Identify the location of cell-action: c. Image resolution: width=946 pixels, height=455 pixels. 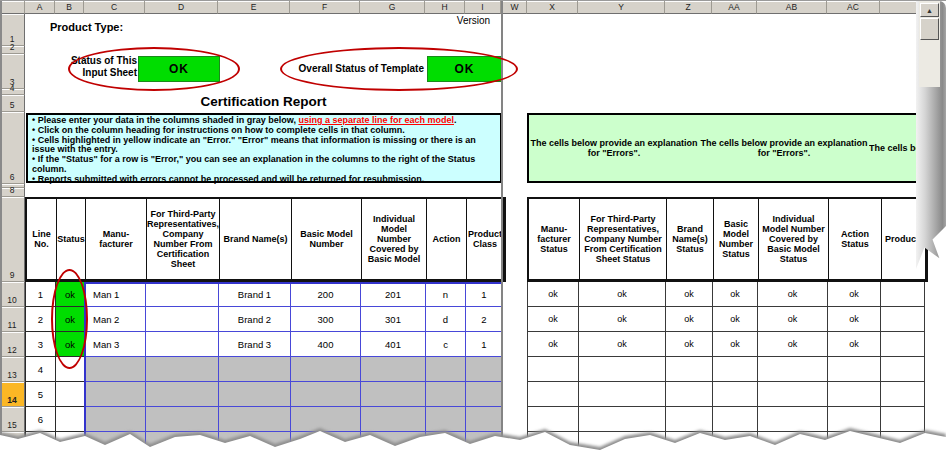
(446, 344).